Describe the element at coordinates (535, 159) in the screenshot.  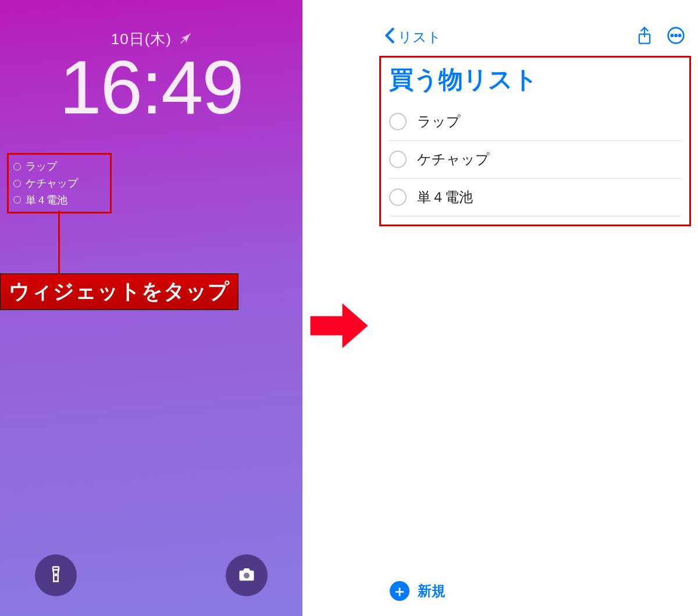
I see `reminder-item: ケチャップ` at that location.